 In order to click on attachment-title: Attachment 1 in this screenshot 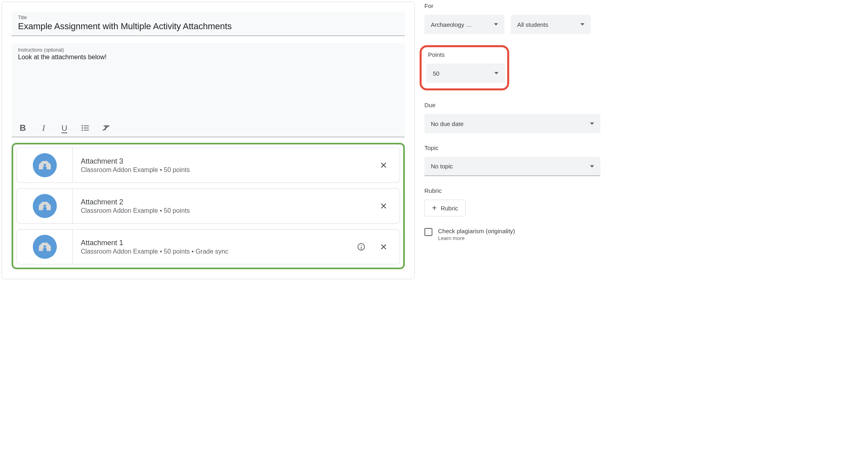, I will do `click(214, 243)`.